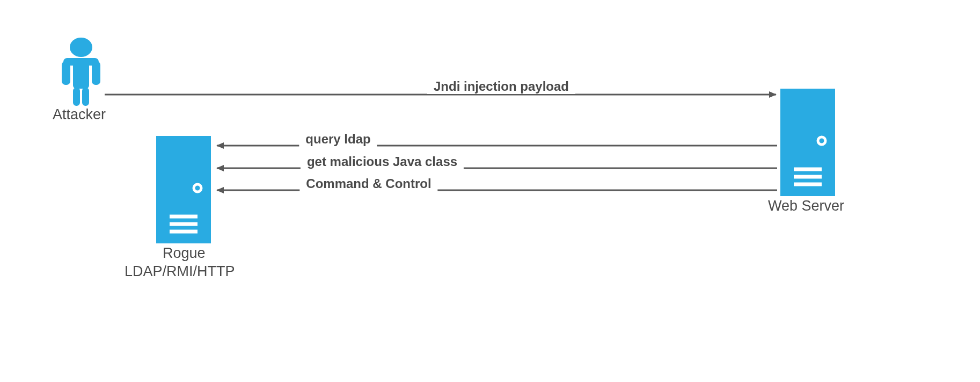 This screenshot has width=980, height=382. Describe the element at coordinates (368, 184) in the screenshot. I see `arrow-label-c2: Command & Control` at that location.